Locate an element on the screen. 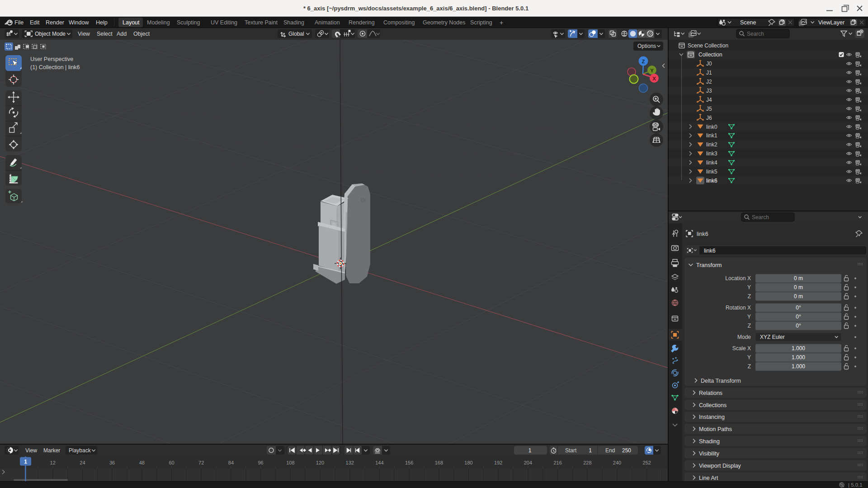 The width and height of the screenshot is (868, 488). svg-text: link0 is located at coordinates (712, 127).